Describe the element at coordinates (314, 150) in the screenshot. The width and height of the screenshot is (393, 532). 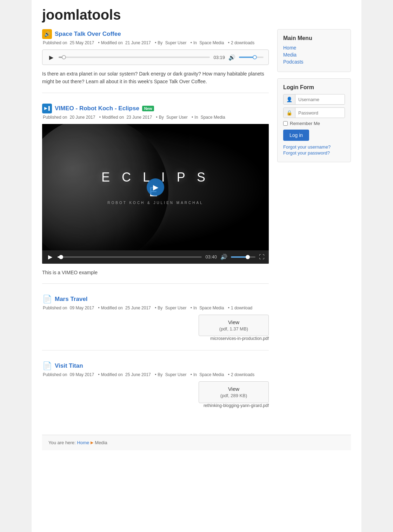
I see `forgot-links: Forgot your username? Forgot your passwo…` at that location.